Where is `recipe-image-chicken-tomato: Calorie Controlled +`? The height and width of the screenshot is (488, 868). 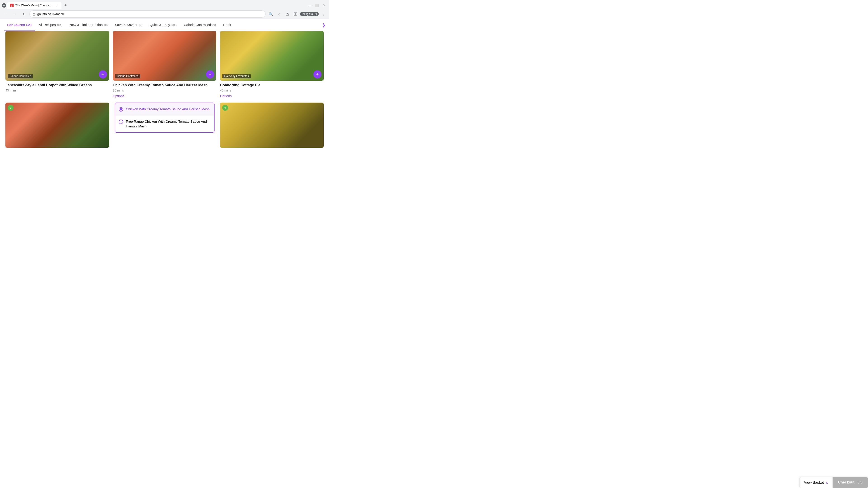
recipe-image-chicken-tomato: Calorie Controlled + is located at coordinates (165, 56).